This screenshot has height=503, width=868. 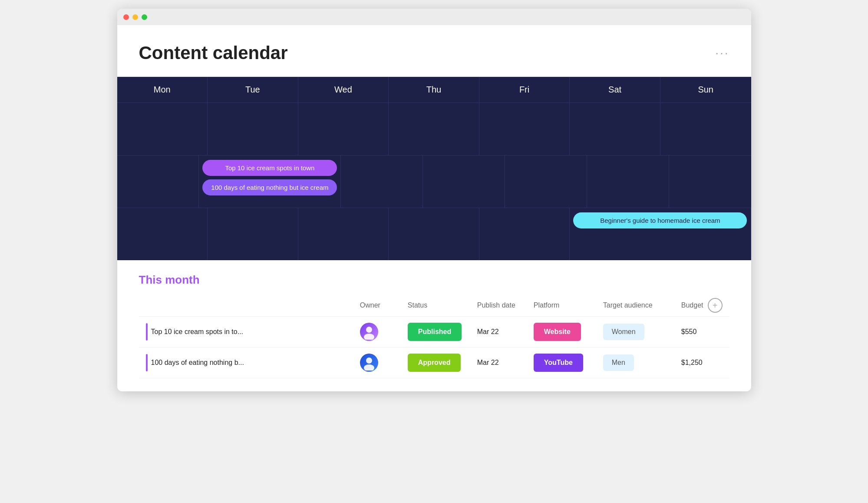 What do you see at coordinates (702, 332) in the screenshot?
I see `budget-cell: $550` at bounding box center [702, 332].